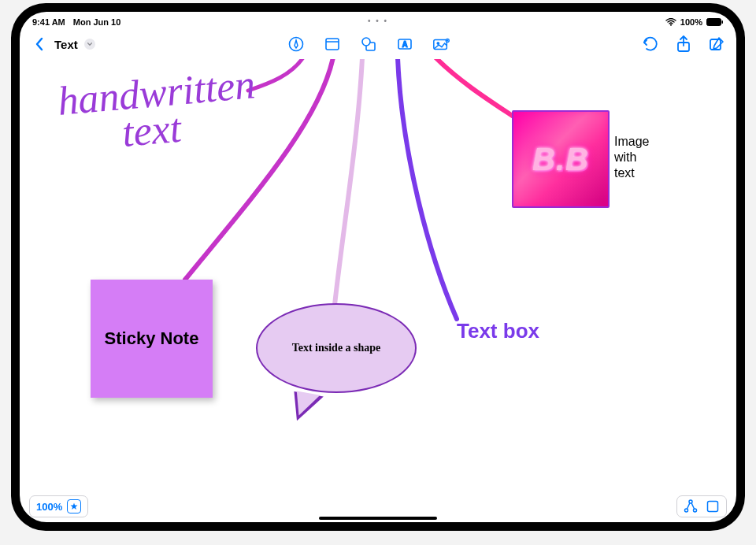 The image size is (756, 545). Describe the element at coordinates (717, 44) in the screenshot. I see `compose-icon` at that location.